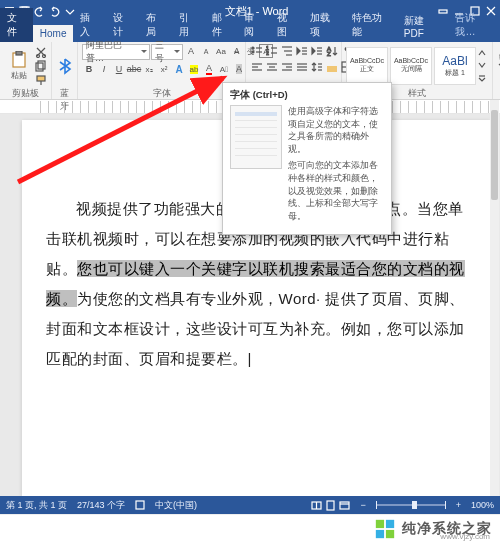 This screenshot has width=500, height=542. Describe the element at coordinates (272, 51) in the screenshot. I see `numbering-icon: 12` at that location.